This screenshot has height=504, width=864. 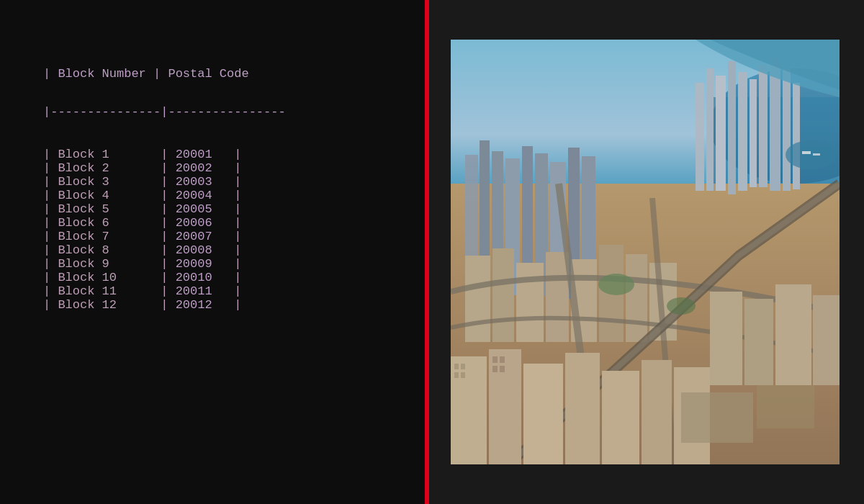 I want to click on block-name: Block 8, so click(x=105, y=251).